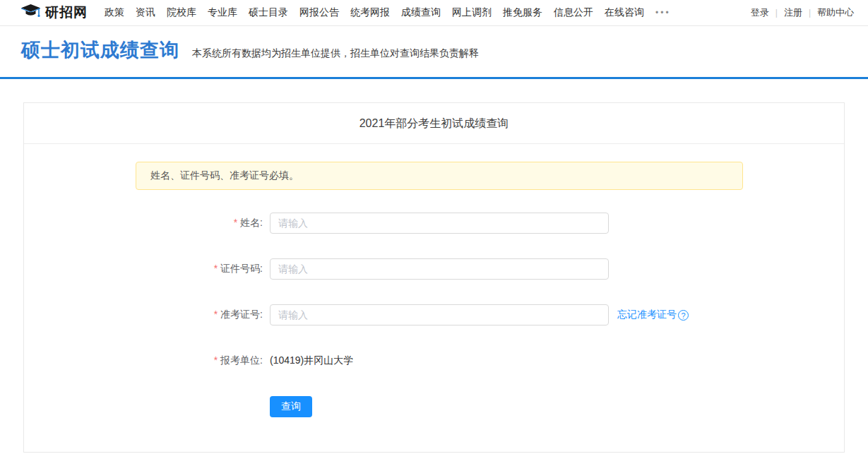  Describe the element at coordinates (439, 315) in the screenshot. I see `admission-ticket-input` at that location.